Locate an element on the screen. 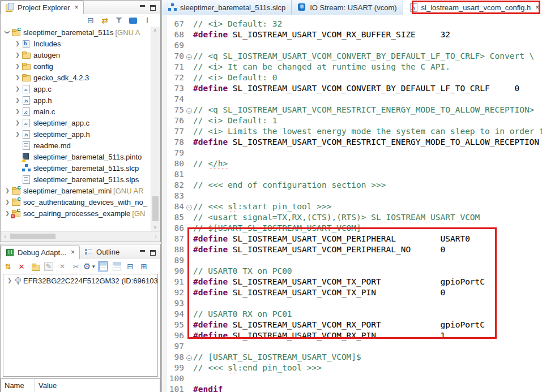 The image size is (542, 392). delete-icon: ✕ is located at coordinates (62, 266).